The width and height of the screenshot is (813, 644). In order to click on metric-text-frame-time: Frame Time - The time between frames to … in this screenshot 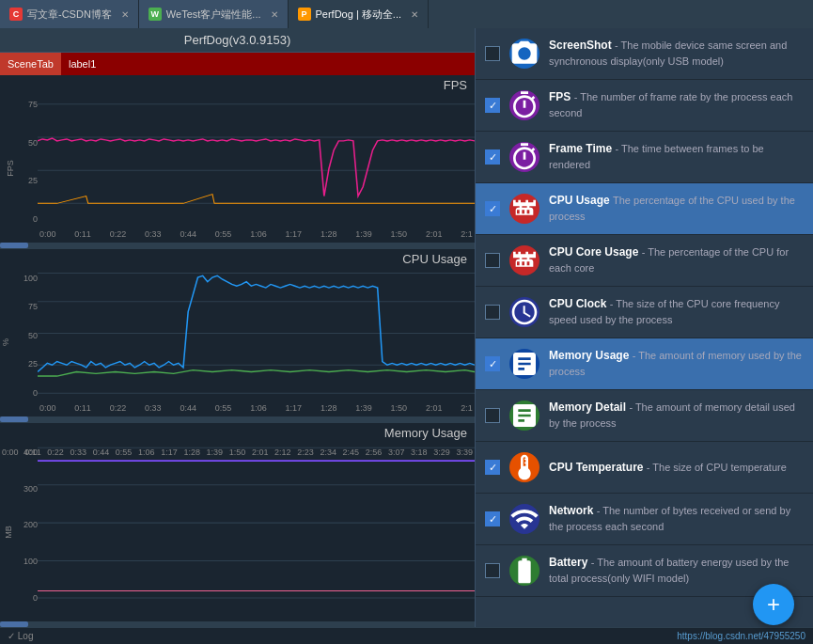, I will do `click(677, 157)`.